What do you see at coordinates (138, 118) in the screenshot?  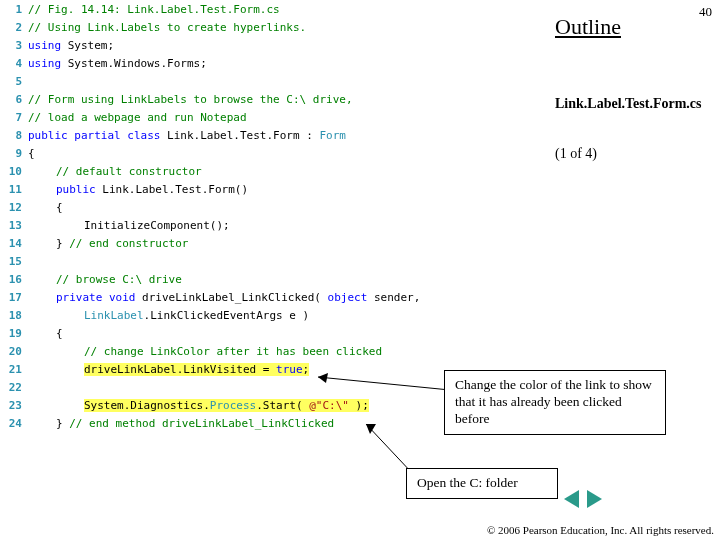 I see `code-line: // load a webpage and run Notepad` at bounding box center [138, 118].